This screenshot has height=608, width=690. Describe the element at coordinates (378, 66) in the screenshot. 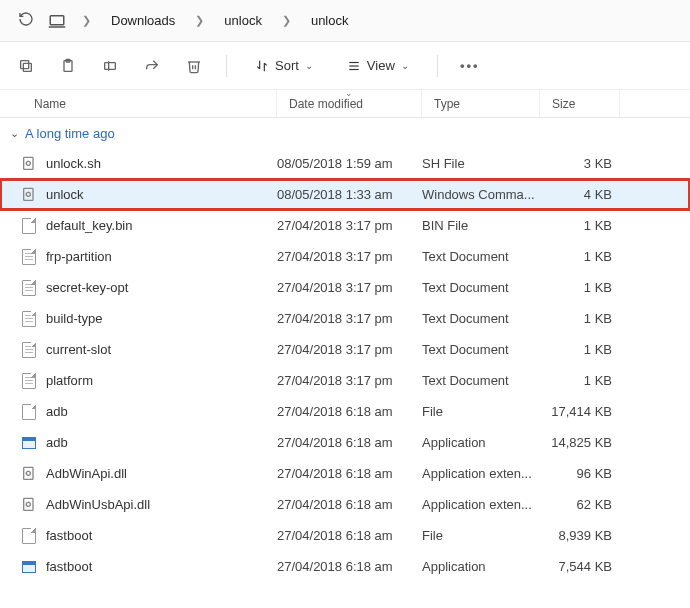

I see `view-button: View ⌄` at that location.